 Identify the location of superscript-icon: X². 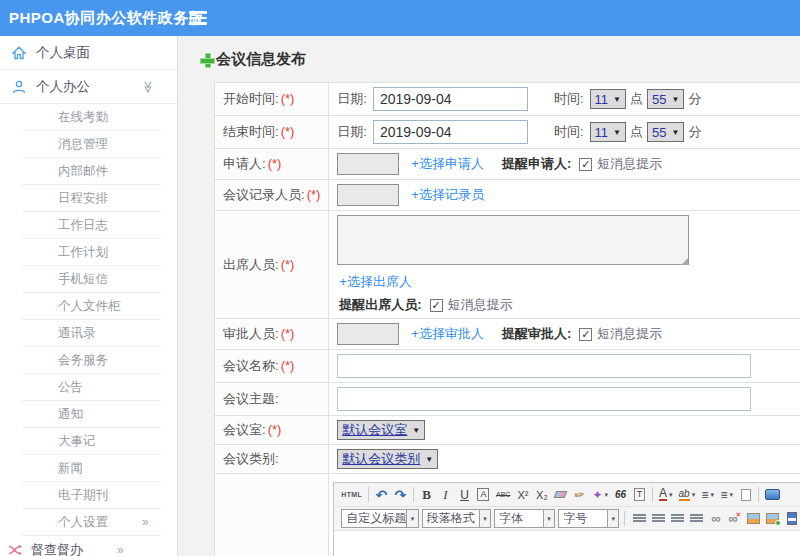
(522, 494).